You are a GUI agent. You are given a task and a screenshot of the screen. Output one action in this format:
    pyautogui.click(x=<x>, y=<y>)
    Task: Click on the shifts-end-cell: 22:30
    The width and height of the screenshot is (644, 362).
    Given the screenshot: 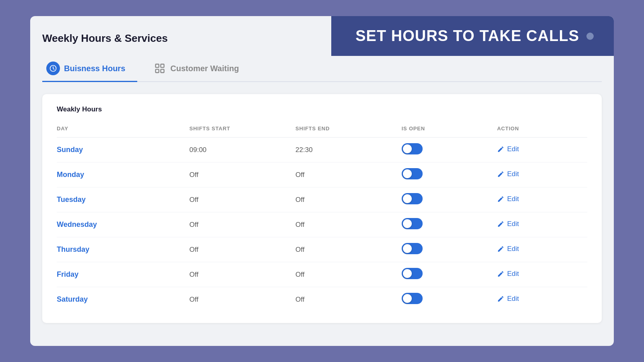 What is the action you would take?
    pyautogui.click(x=349, y=150)
    